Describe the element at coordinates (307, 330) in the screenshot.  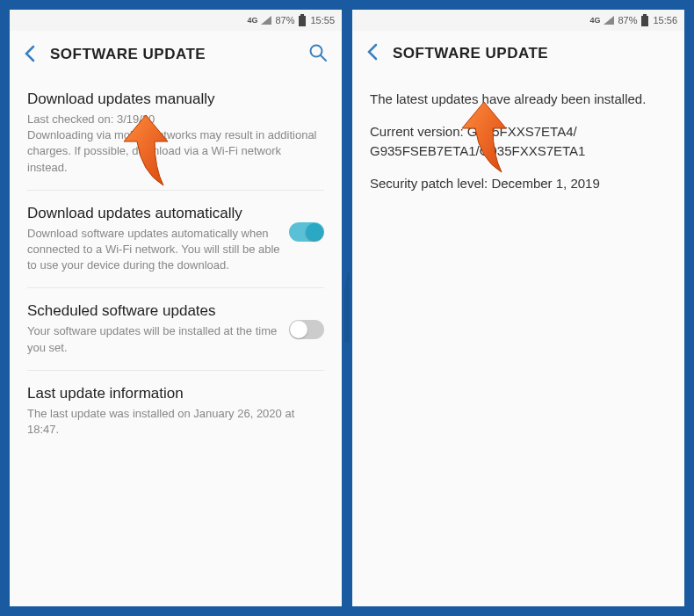
I see `toggle-scheduled` at that location.